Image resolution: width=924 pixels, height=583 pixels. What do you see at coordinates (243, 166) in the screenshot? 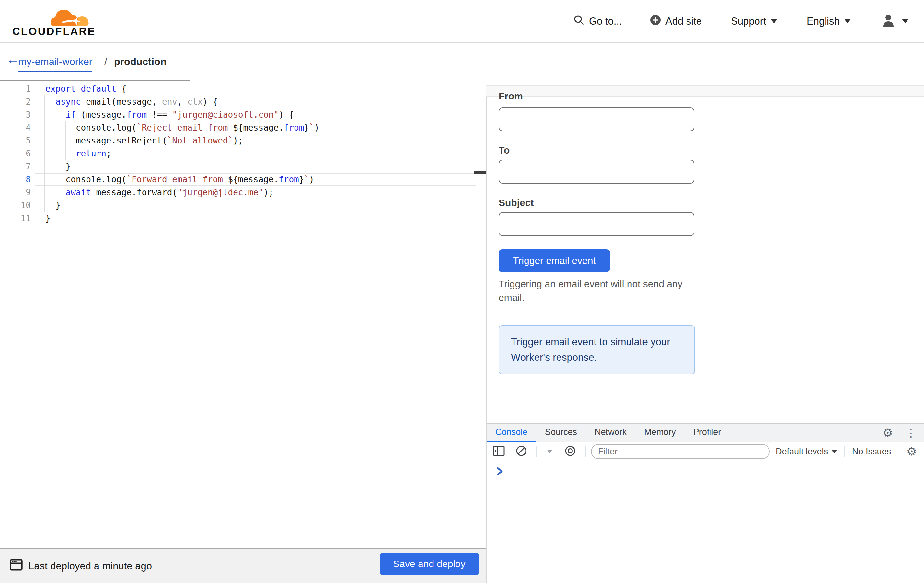
I see `code-line-7: 7 }` at bounding box center [243, 166].